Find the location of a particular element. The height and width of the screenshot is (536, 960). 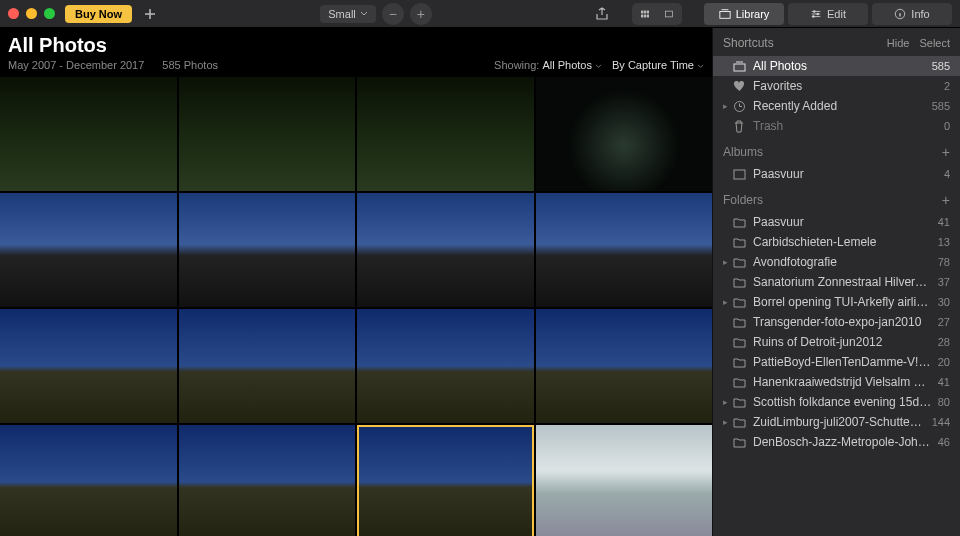

sidebar-item: DenBosch-Jazz-Metropole-JohnS…46 is located at coordinates (836, 442).